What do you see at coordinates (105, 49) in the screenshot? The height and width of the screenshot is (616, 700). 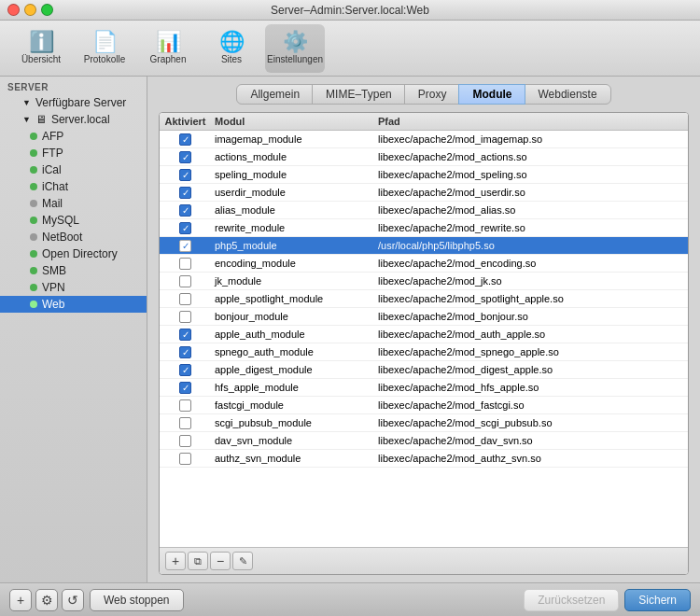 I see `toolbar-protokolle: 📄 Protokolle` at bounding box center [105, 49].